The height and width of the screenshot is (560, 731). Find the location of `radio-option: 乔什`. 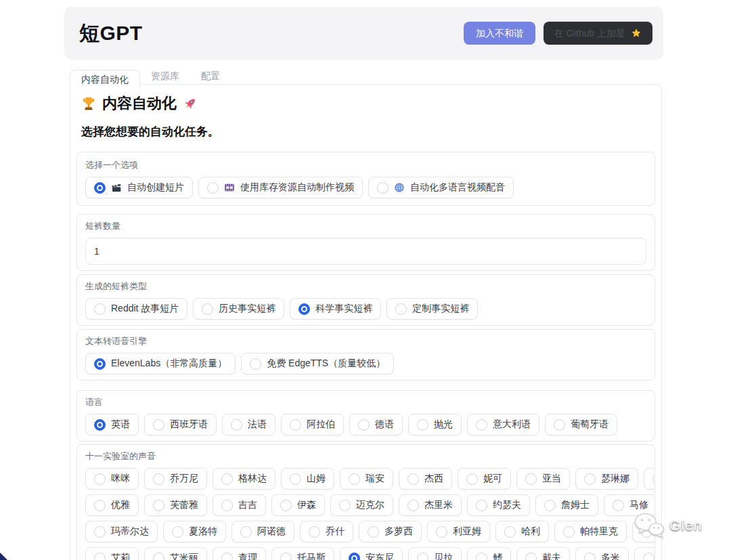

radio-option: 乔什 is located at coordinates (326, 532).